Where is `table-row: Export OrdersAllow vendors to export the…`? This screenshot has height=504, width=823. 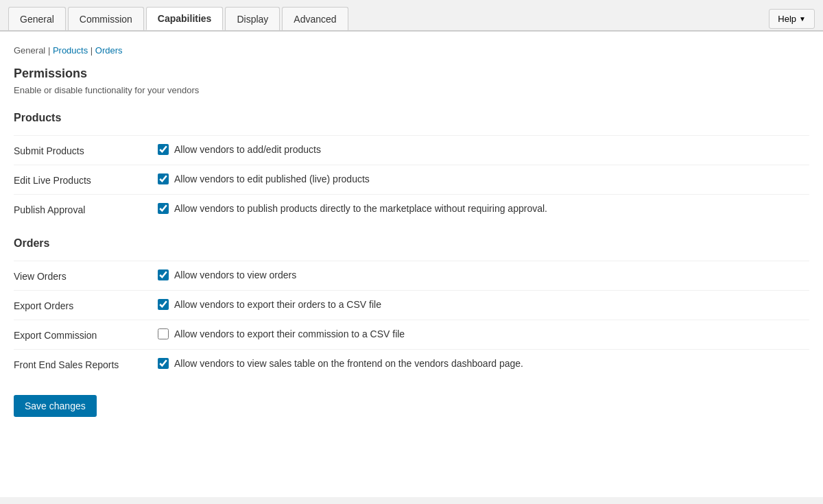 table-row: Export OrdersAllow vendors to export the… is located at coordinates (412, 304).